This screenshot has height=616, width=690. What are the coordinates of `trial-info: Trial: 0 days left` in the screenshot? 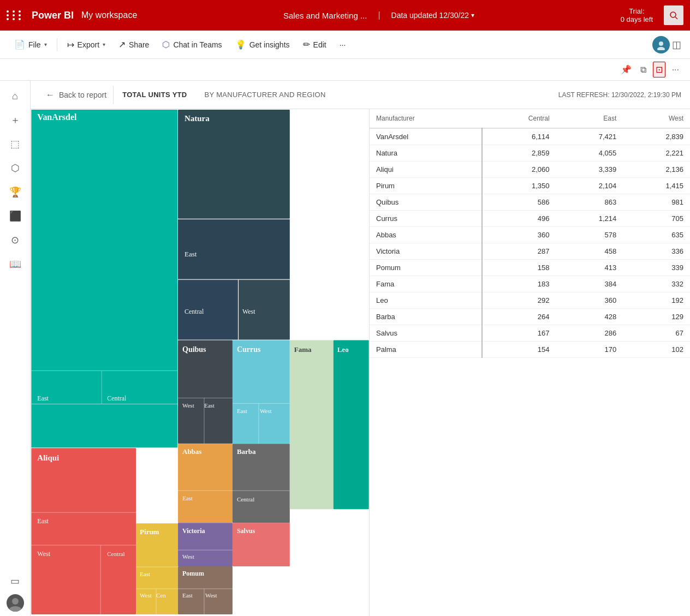 It's located at (637, 15).